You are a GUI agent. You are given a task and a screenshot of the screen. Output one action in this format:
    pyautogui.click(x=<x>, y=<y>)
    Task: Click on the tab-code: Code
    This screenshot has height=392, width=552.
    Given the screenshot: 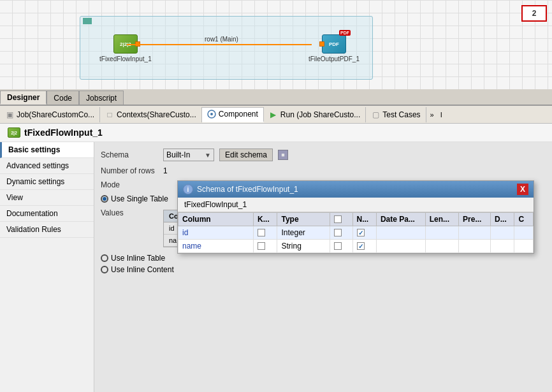 What is the action you would take?
    pyautogui.click(x=62, y=98)
    